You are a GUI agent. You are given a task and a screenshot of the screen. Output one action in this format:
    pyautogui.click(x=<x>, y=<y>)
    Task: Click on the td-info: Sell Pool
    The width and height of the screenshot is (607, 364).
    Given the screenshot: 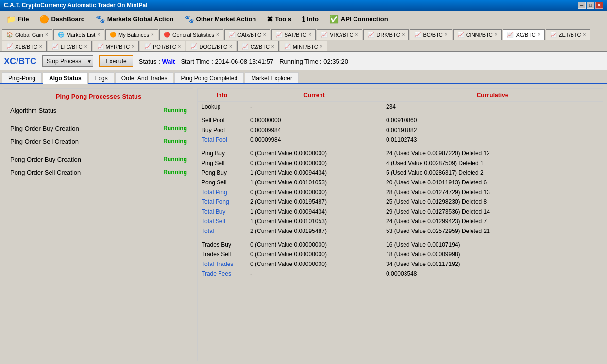 What is the action you would take?
    pyautogui.click(x=222, y=120)
    